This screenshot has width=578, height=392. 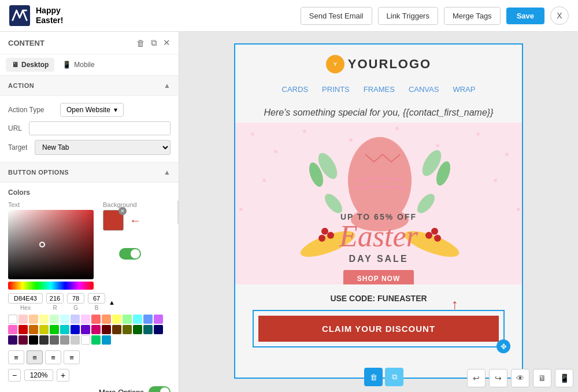 What do you see at coordinates (92, 110) in the screenshot?
I see `action-type-button: Open Website ▾` at bounding box center [92, 110].